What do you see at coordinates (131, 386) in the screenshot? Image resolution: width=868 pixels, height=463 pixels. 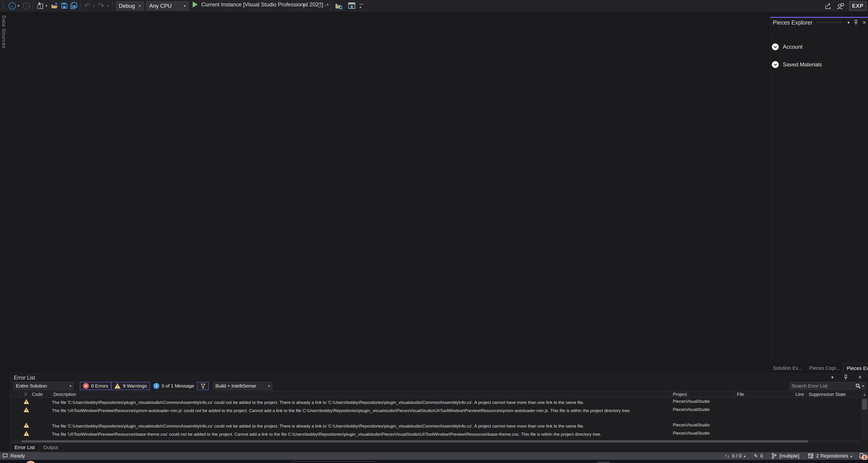 I see `warnings-toggle-button: 9 Warnings` at bounding box center [131, 386].